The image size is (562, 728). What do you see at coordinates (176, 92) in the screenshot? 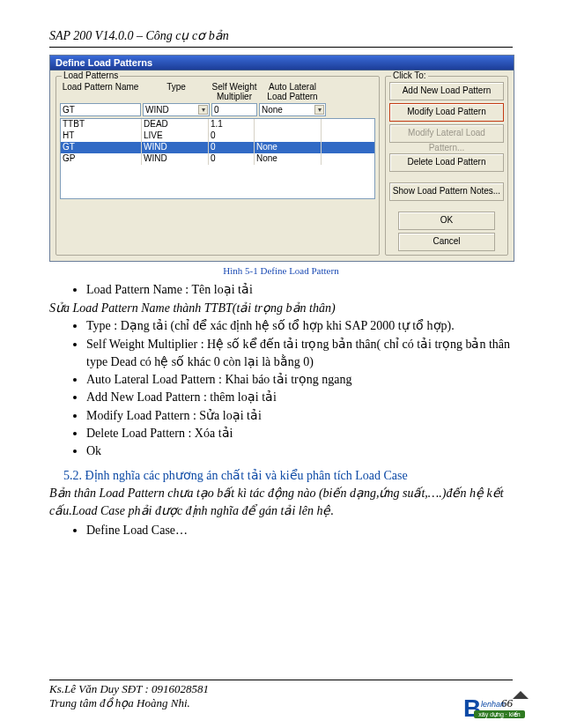
I see `col-type: Type` at bounding box center [176, 92].